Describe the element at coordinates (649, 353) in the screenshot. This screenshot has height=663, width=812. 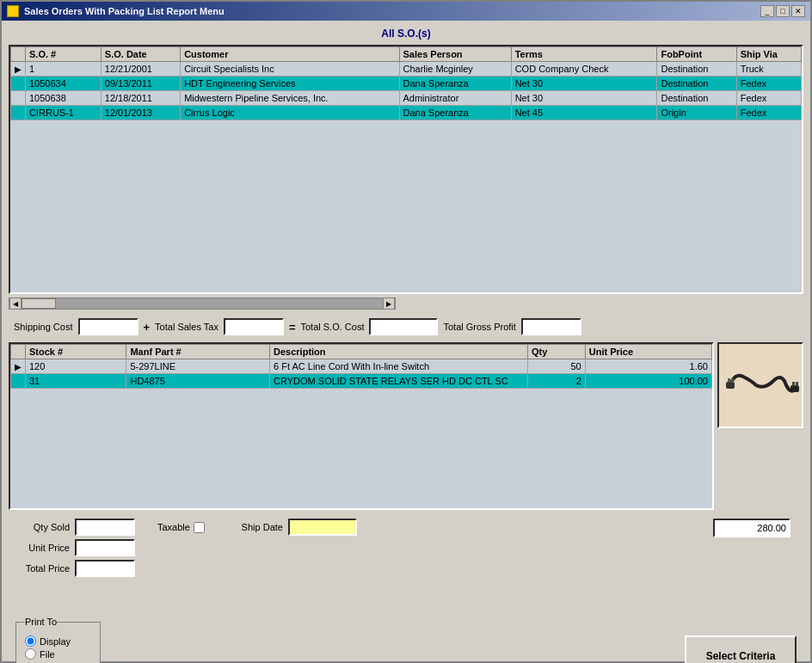
I see `item-col-price: Unit Price` at that location.